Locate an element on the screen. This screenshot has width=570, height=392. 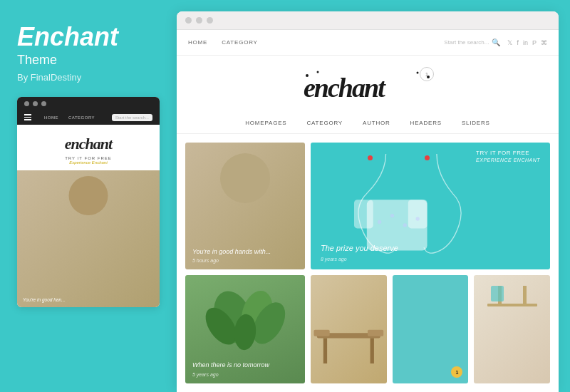
bottom-card-2-badge: 1 is located at coordinates (457, 372).